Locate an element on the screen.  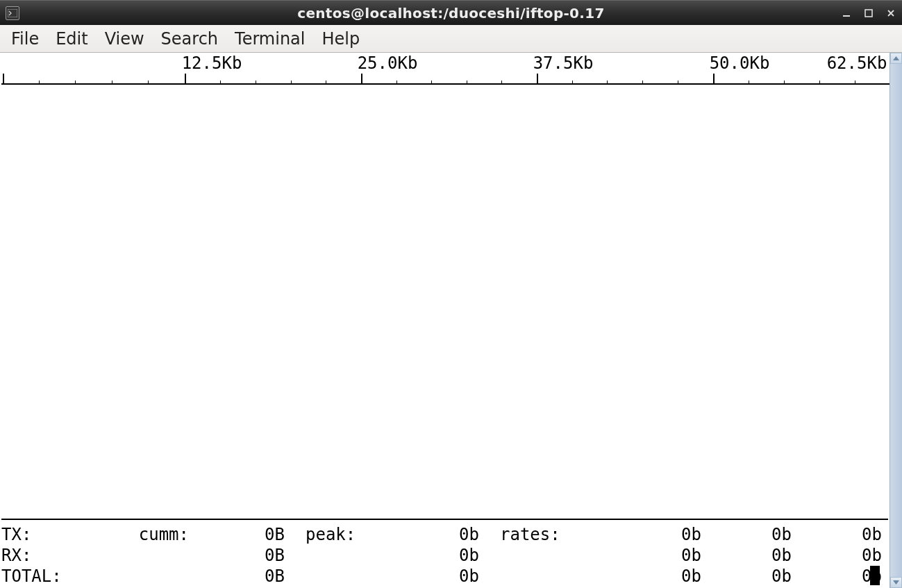
menubar: File Edit View Search Terminal Help is located at coordinates (451, 39).